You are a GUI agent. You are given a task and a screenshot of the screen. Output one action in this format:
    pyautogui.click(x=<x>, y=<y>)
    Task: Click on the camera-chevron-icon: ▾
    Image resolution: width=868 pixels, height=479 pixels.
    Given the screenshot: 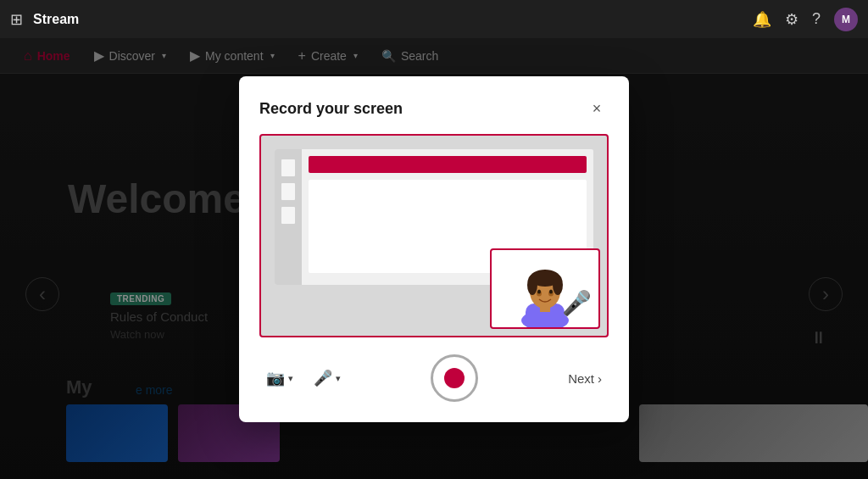 What is the action you would take?
    pyautogui.click(x=291, y=378)
    